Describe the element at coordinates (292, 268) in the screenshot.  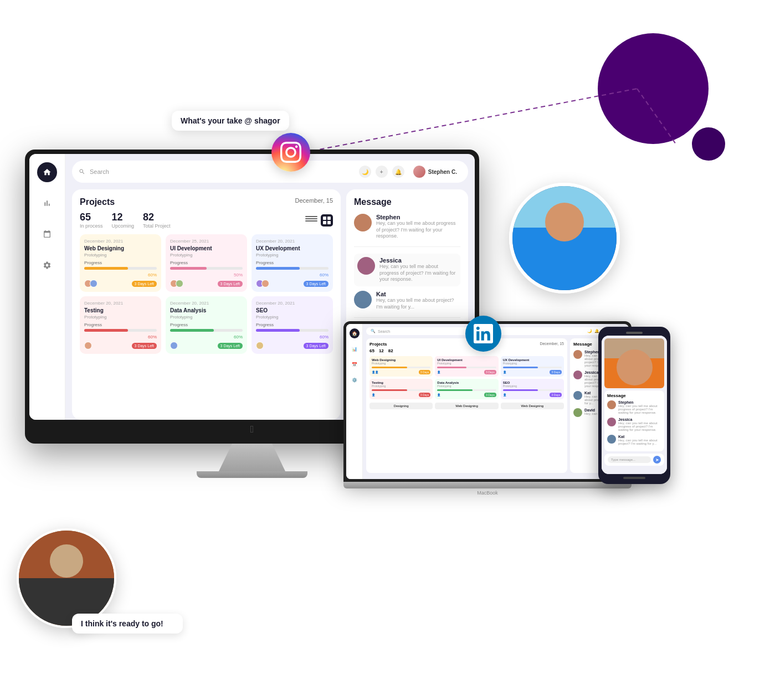
I see `progress-bar-bg` at that location.